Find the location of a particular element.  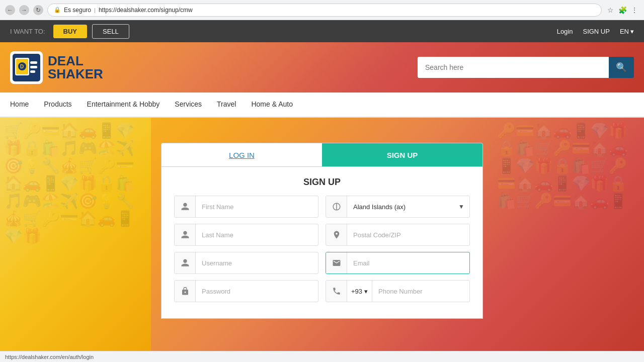

search-input is located at coordinates (513, 67).